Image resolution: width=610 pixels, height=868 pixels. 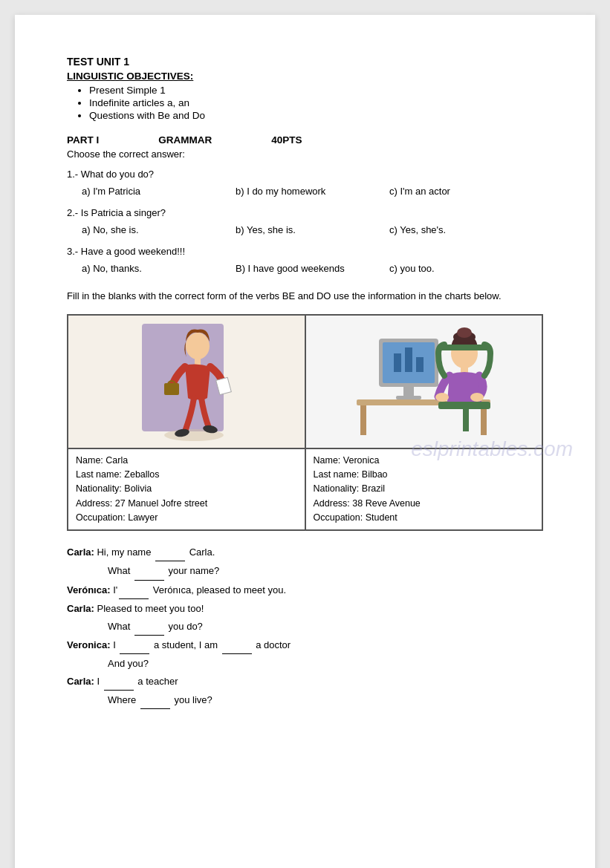 I want to click on person1-illustration, so click(x=186, y=382).